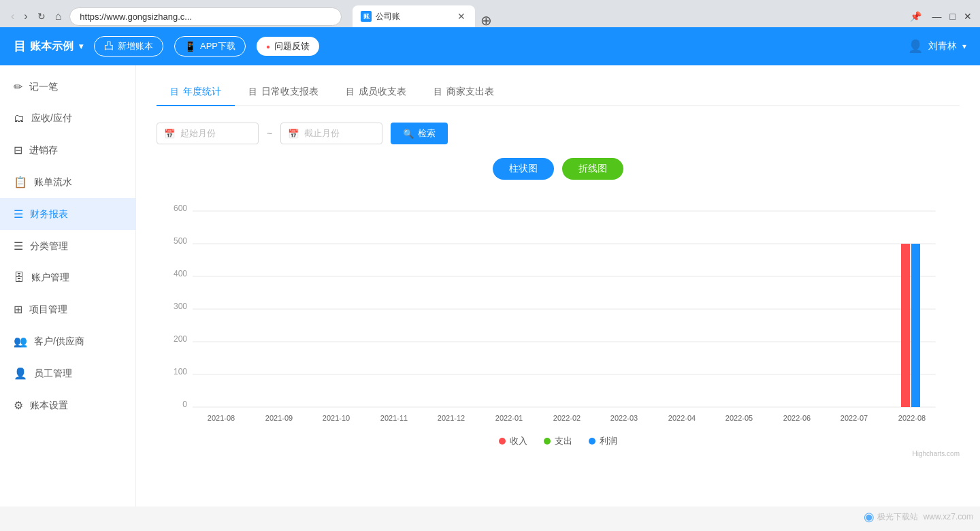  I want to click on tab-daily-icon: 目, so click(253, 92).